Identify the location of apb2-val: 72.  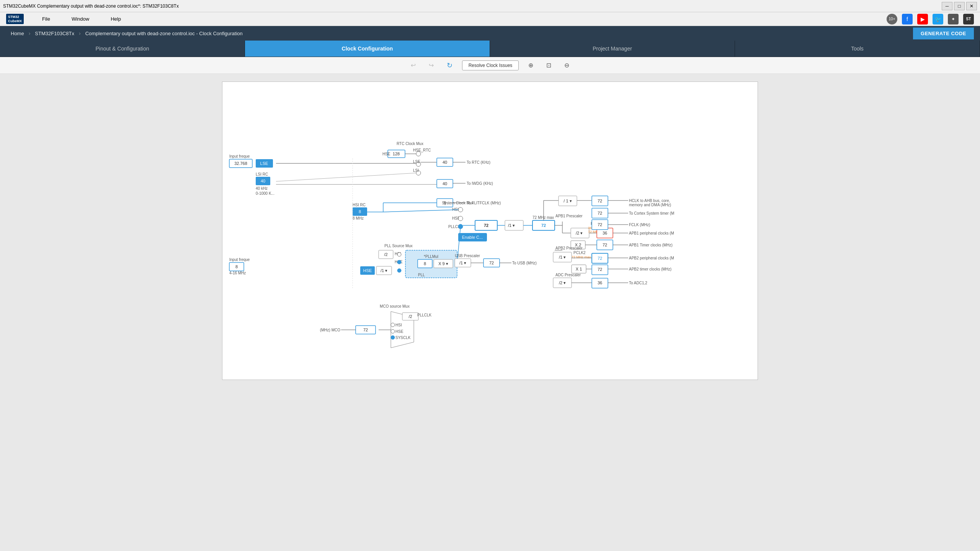
(600, 258).